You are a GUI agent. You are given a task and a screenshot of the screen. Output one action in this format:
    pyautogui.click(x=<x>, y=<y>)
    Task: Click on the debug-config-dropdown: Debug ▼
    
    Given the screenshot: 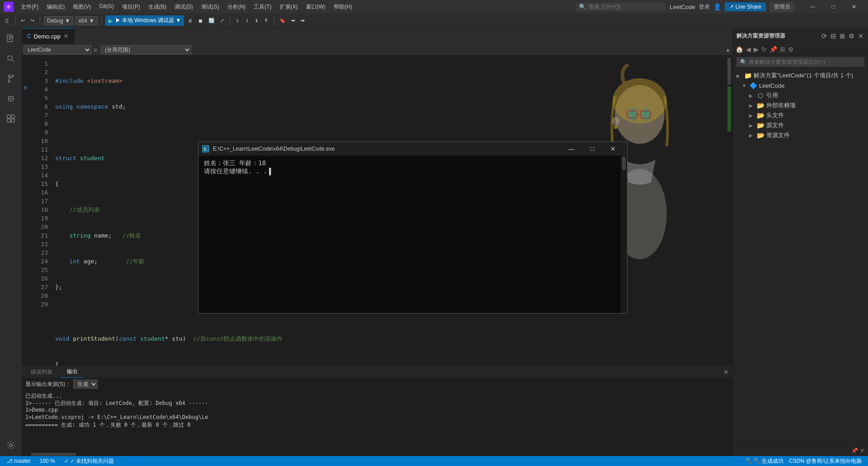 What is the action you would take?
    pyautogui.click(x=59, y=21)
    